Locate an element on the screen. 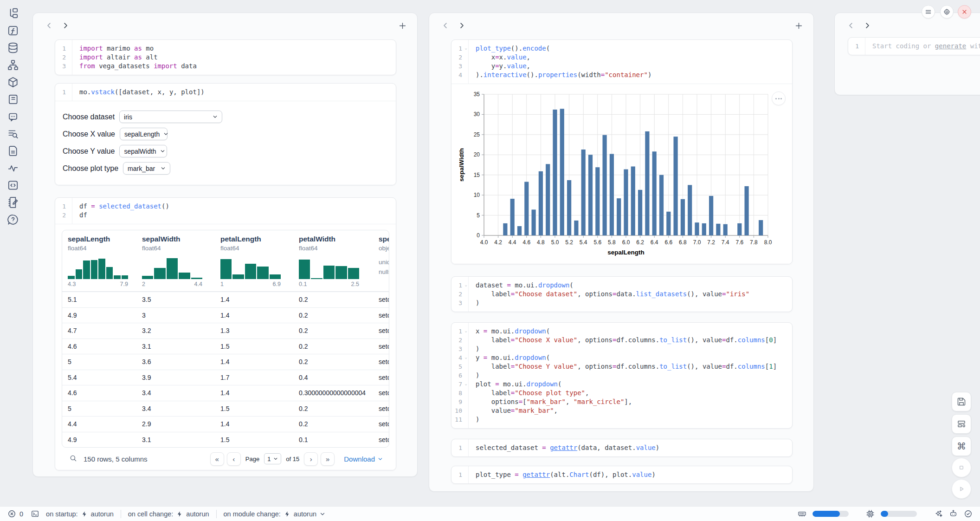  code-line: plot_type = getattr(alt.Chart(df), plot.… is located at coordinates (634, 475).